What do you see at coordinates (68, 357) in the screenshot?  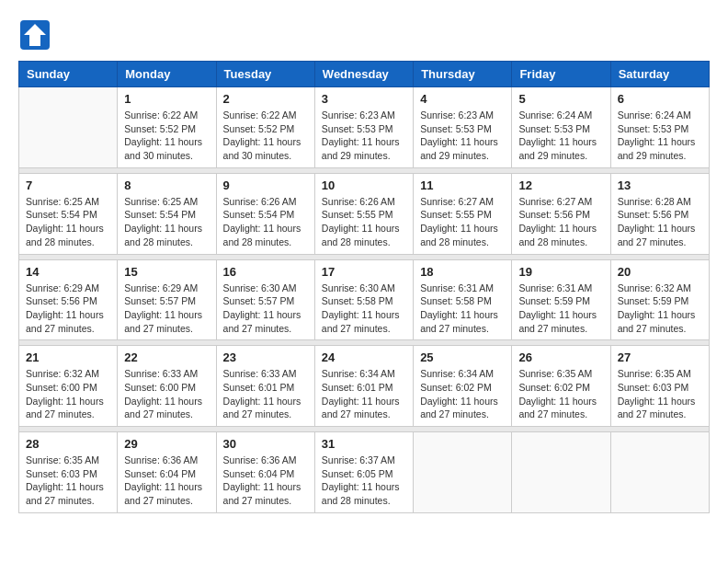 I see `day-number: 21` at bounding box center [68, 357].